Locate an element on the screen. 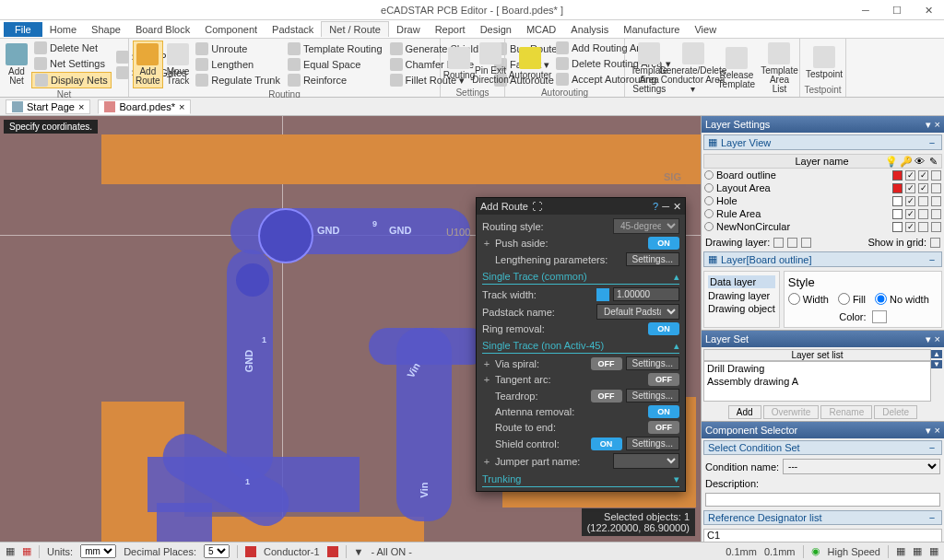 The height and width of the screenshot is (560, 944). tab-draw: Draw is located at coordinates (408, 29).